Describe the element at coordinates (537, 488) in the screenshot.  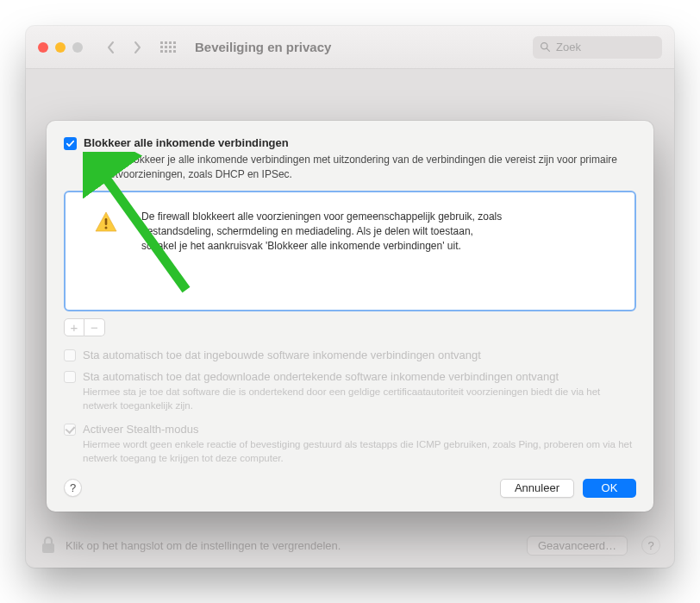
I see `cancel-button: Annuleer` at that location.